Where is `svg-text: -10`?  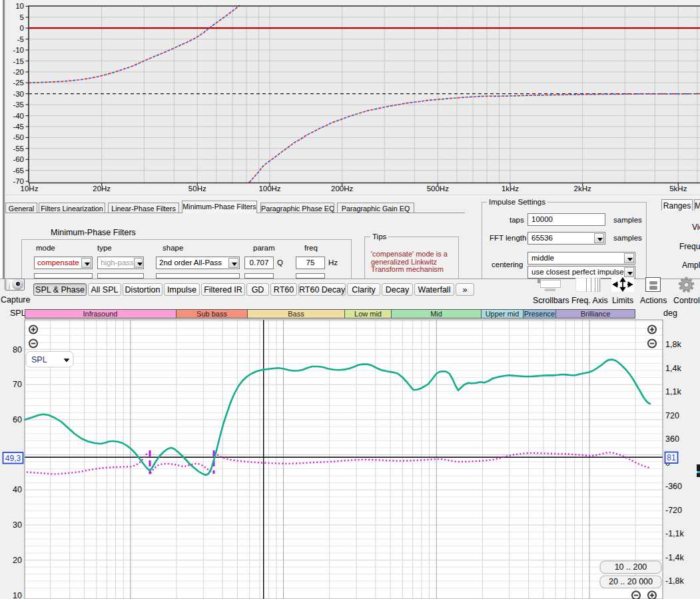 svg-text: -10 is located at coordinates (19, 50).